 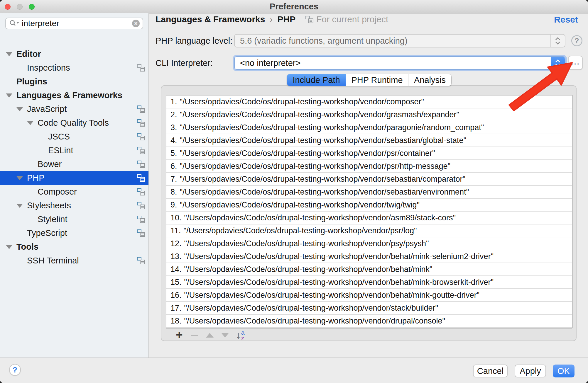 I want to click on sidebar-item-editor: Editor, so click(x=74, y=54).